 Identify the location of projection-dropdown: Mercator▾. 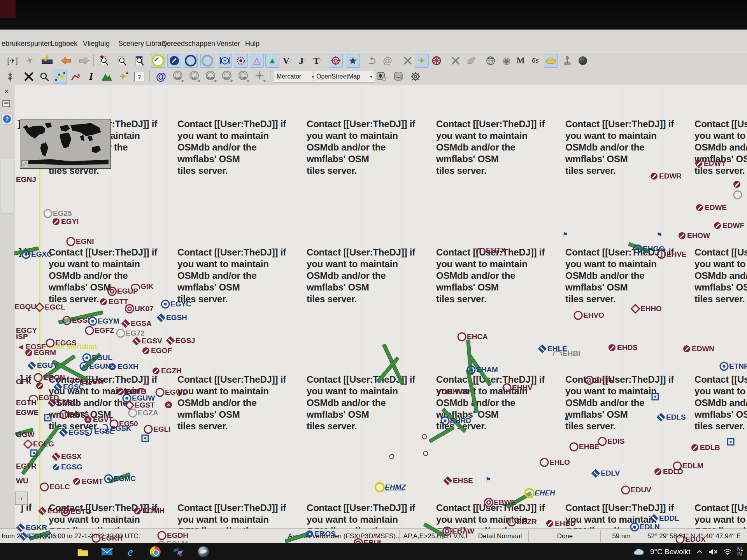
(295, 77).